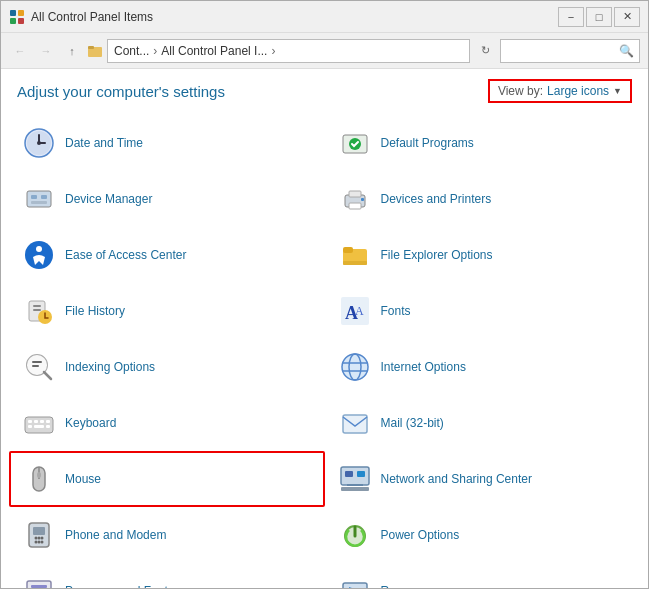 The image size is (649, 589). Describe the element at coordinates (95, 311) in the screenshot. I see `item-label-file-history: File History` at that location.